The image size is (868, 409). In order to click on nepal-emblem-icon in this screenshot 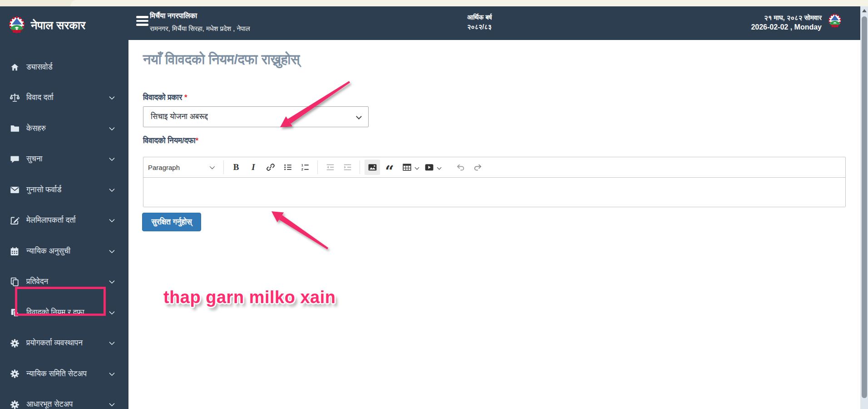, I will do `click(17, 25)`.